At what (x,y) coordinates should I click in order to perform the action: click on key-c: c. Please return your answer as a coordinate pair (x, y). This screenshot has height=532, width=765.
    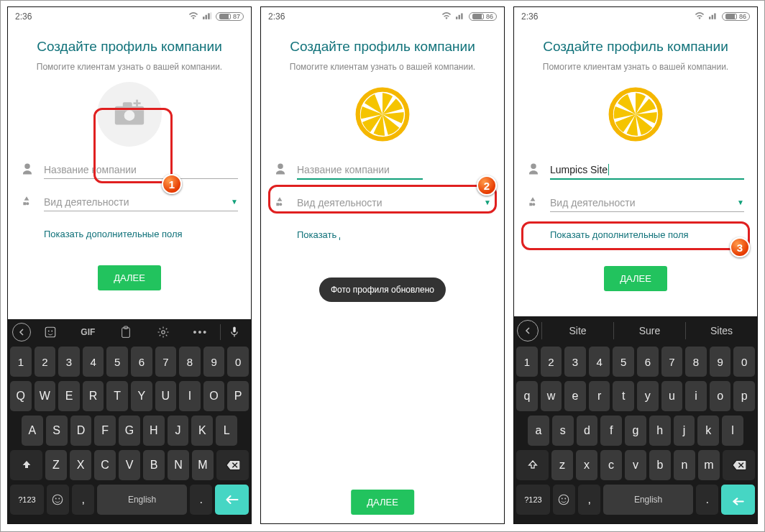
    Looking at the image, I should click on (611, 465).